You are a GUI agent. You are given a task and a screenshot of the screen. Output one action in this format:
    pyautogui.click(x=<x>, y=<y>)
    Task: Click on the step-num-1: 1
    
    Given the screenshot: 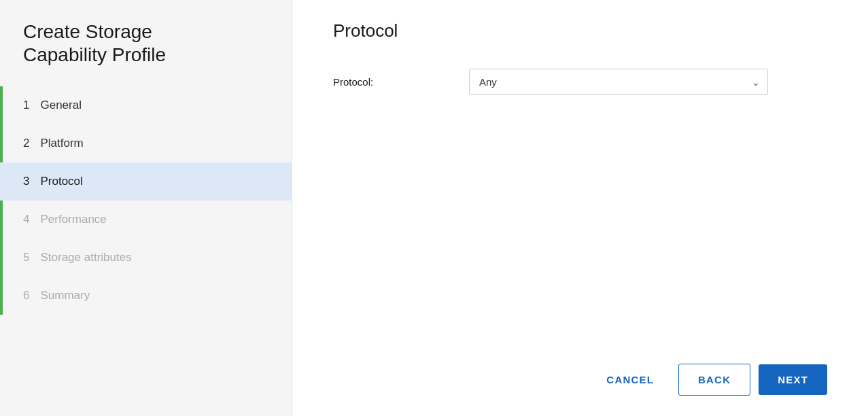 What is the action you would take?
    pyautogui.click(x=26, y=105)
    